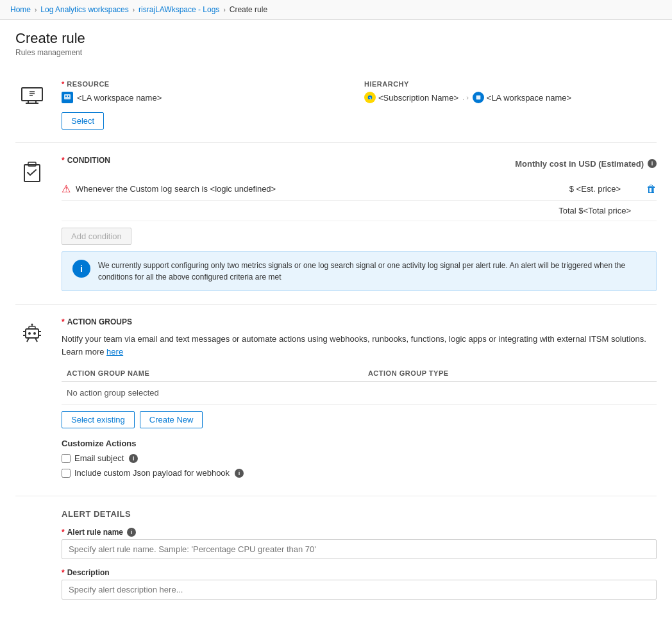  Describe the element at coordinates (32, 223) in the screenshot. I see `condition-icon` at that location.